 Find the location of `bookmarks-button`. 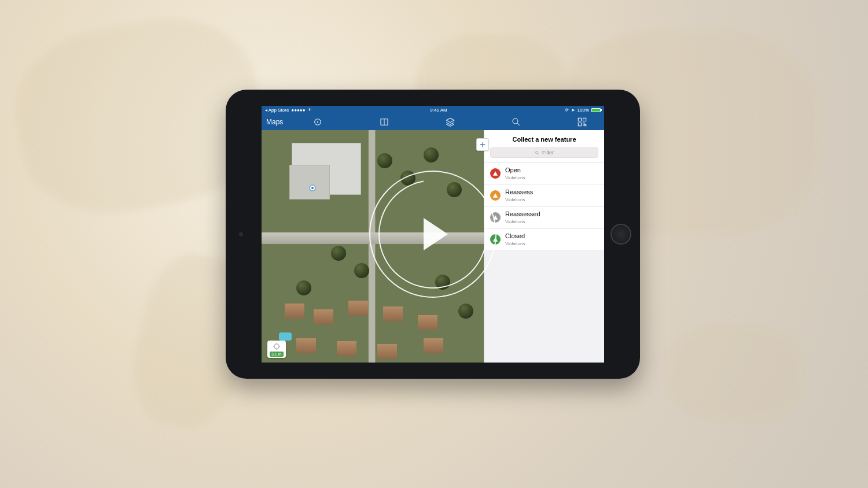

bookmarks-button is located at coordinates (384, 122).